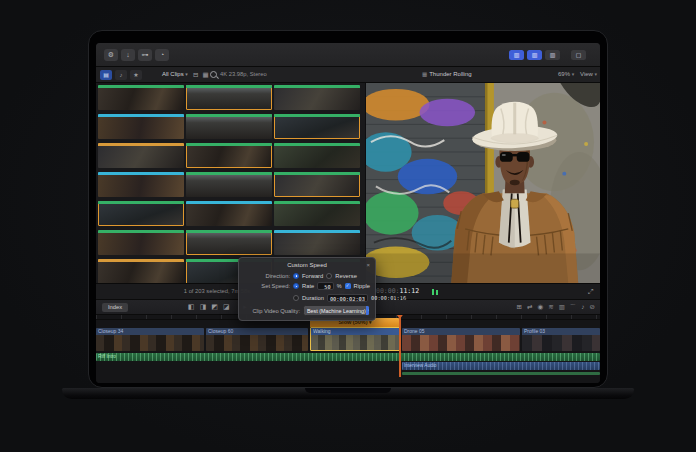 The height and width of the screenshot is (452, 696). I want to click on popup-title: Custom Speed×, so click(307, 265).